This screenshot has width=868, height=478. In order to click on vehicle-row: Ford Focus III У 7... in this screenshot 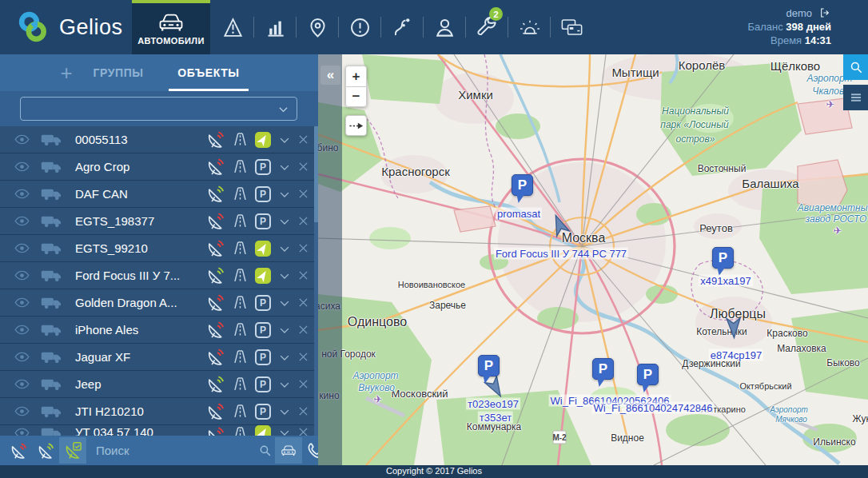, I will do `click(159, 276)`.